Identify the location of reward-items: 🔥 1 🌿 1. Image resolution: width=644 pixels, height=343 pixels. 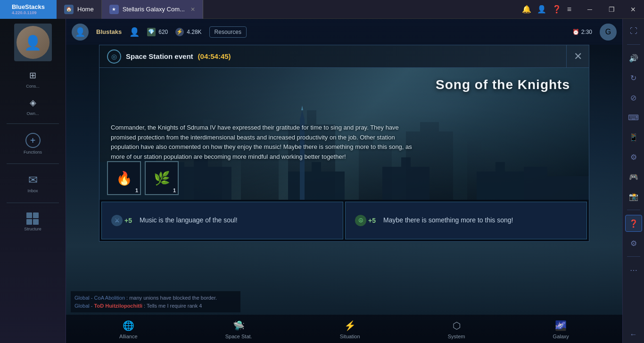
(143, 178).